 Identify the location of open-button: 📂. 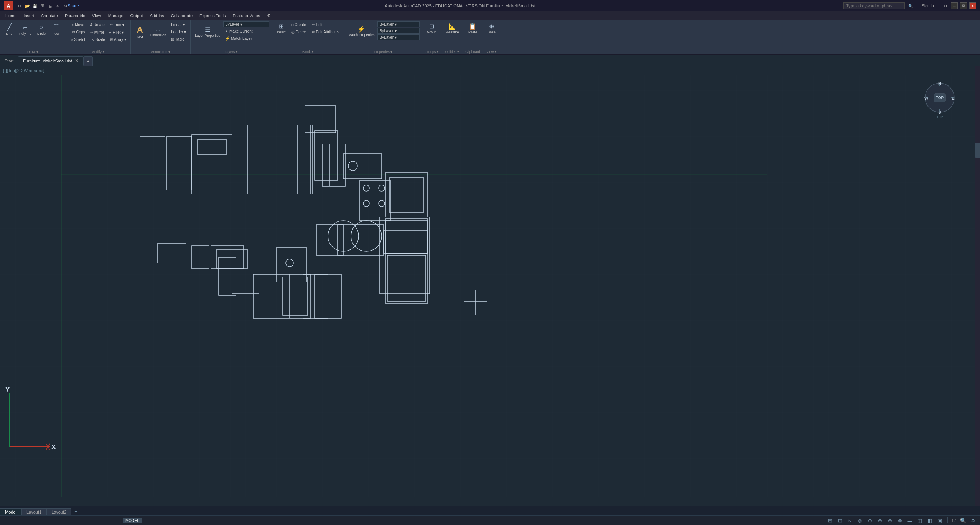
(27, 6).